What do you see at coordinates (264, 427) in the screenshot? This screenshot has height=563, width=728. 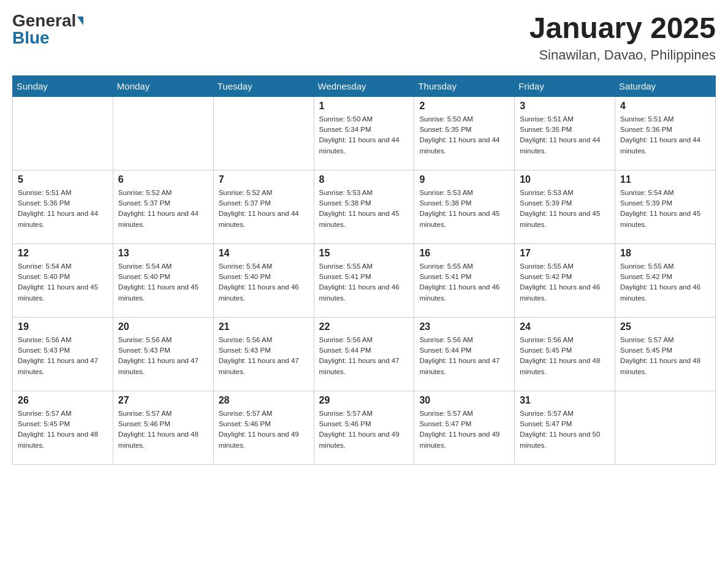 I see `calendar-cell: 28Sunrise: 5:57 AMSunset: 5:46 PMDayligh…` at bounding box center [264, 427].